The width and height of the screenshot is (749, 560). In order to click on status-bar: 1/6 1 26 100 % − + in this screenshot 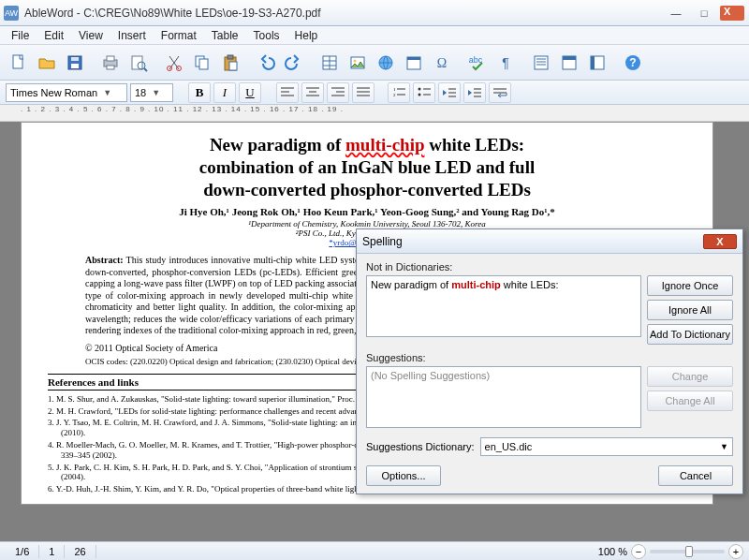, I will do `click(374, 551)`.